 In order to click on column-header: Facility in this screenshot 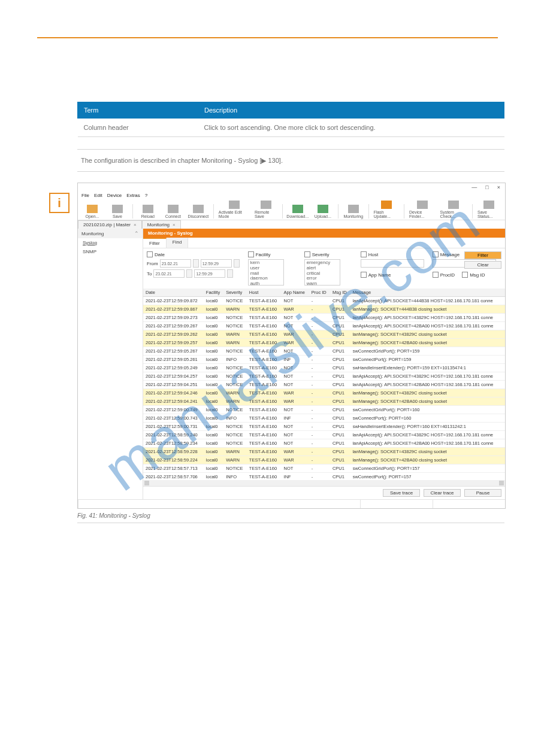, I will do `click(213, 293)`.